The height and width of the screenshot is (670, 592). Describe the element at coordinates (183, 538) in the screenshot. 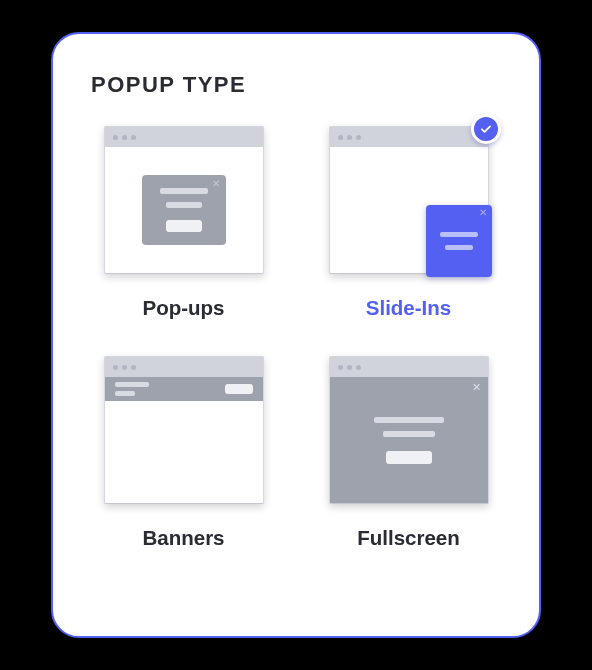

I see `option-label: Banners` at that location.